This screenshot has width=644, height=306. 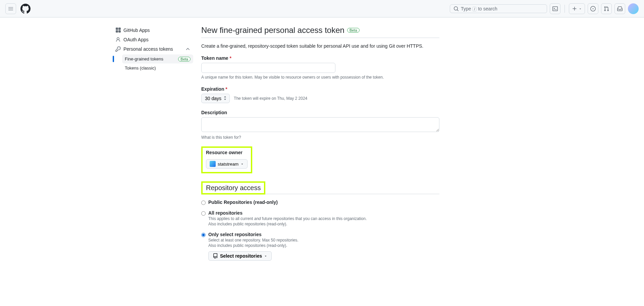 What do you see at coordinates (184, 59) in the screenshot?
I see `beta-badge: Beta` at bounding box center [184, 59].